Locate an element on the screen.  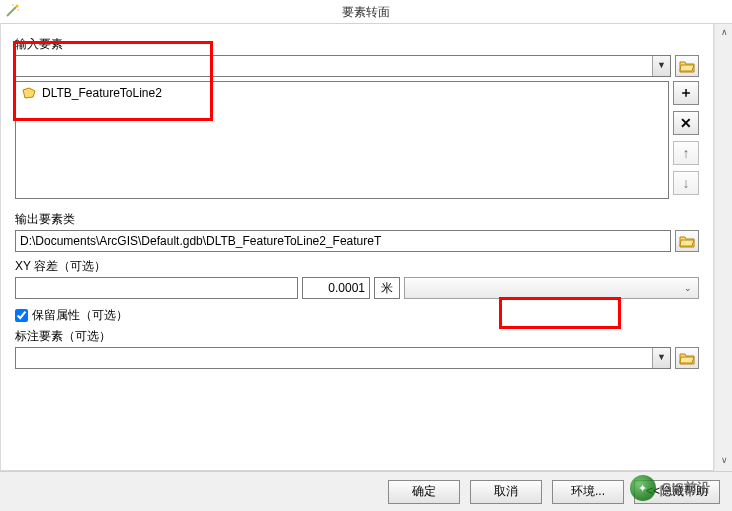
xy-tolerance-input is located at coordinates (336, 288).